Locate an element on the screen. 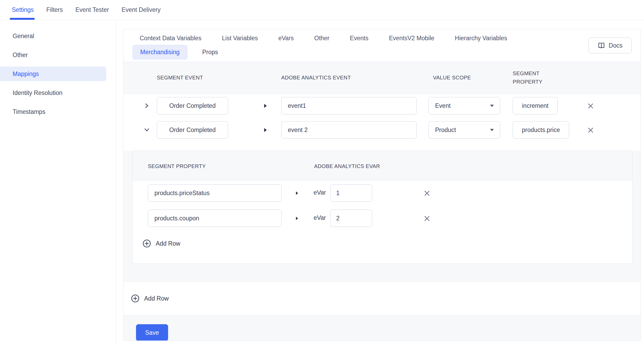 This screenshot has width=644, height=345. sidebar-item-general: General is located at coordinates (53, 36).